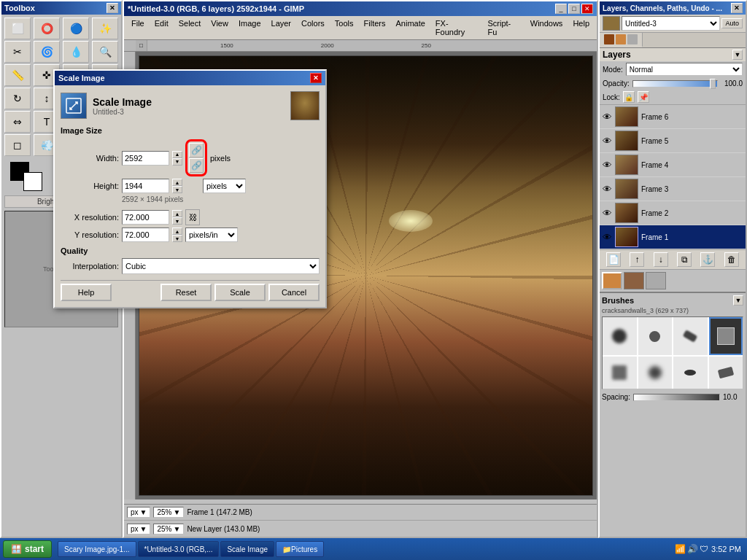 Image resolution: width=747 pixels, height=560 pixels. I want to click on chain-btn-2: 🔗, so click(196, 166).